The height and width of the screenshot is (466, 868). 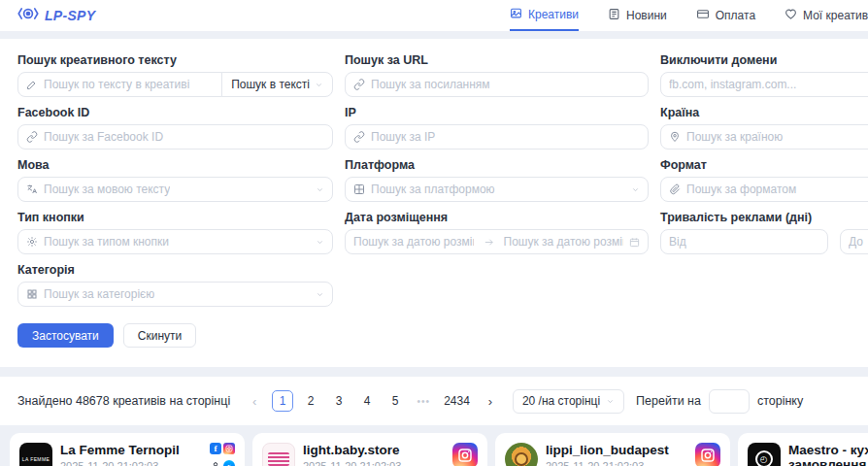 I want to click on tab-news: Новини, so click(x=637, y=16).